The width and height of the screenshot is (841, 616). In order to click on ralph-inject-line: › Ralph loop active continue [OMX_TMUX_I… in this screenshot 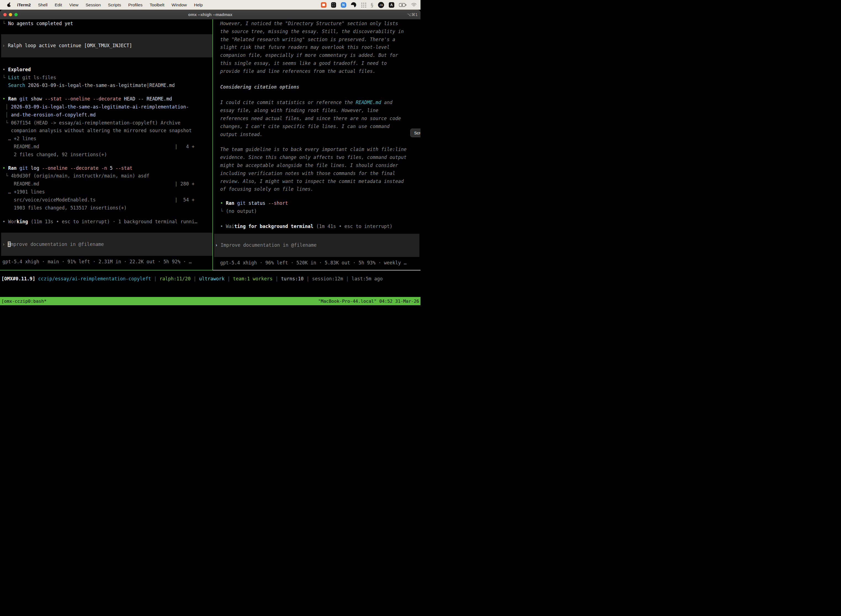, I will do `click(67, 45)`.